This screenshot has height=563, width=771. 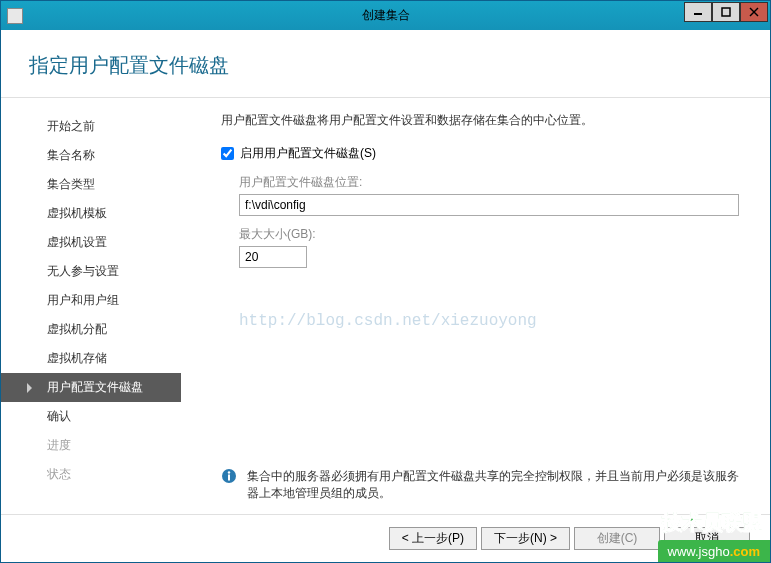 I want to click on next-button: 下一步(N) >, so click(x=526, y=538).